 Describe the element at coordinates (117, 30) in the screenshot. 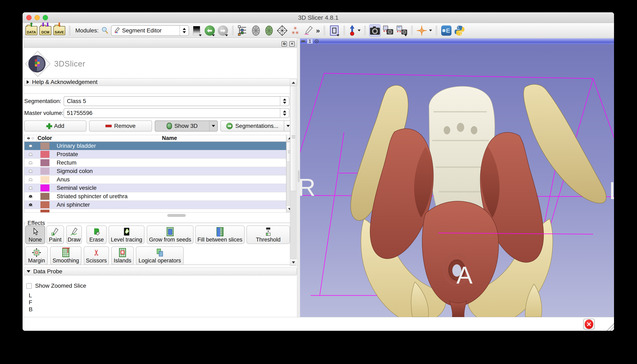

I see `module-pencil-icon` at that location.